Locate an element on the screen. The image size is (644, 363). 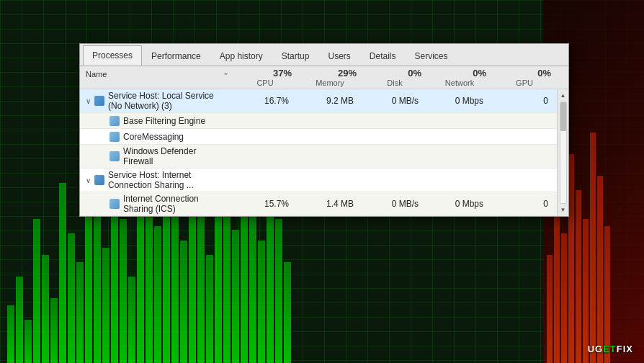
sort-arrow: ⌄ is located at coordinates (225, 78).